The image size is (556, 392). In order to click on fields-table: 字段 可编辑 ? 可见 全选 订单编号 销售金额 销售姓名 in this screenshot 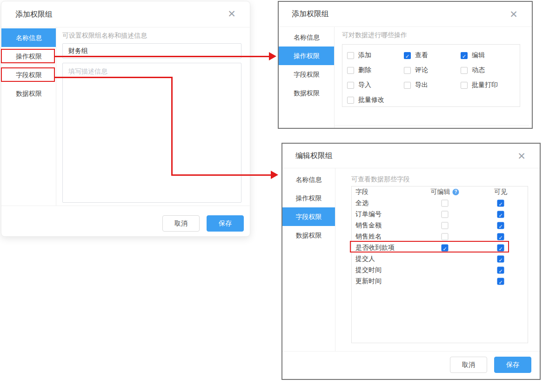, I will do `click(440, 265)`.